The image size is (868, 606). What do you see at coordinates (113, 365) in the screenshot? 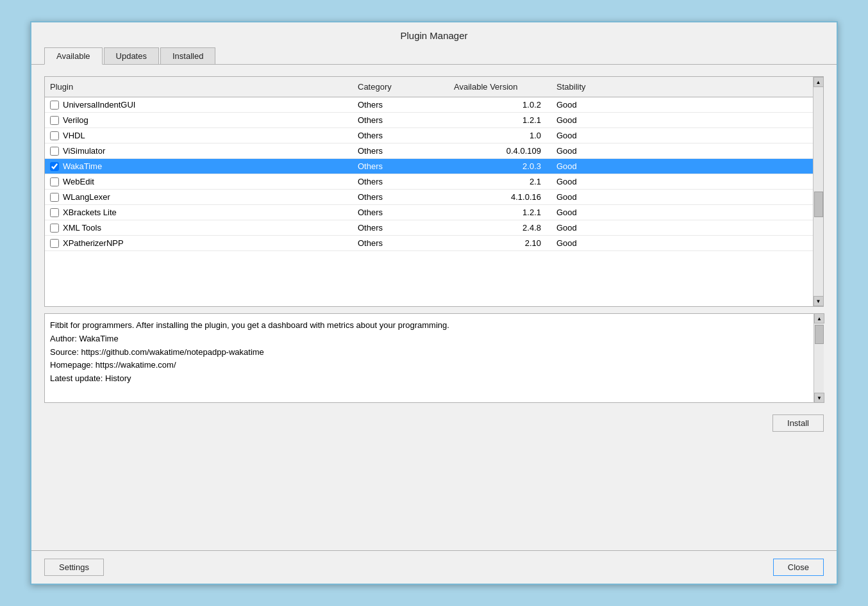
I see `desc-homepage: Homepage: https://wakatime.com/` at bounding box center [113, 365].